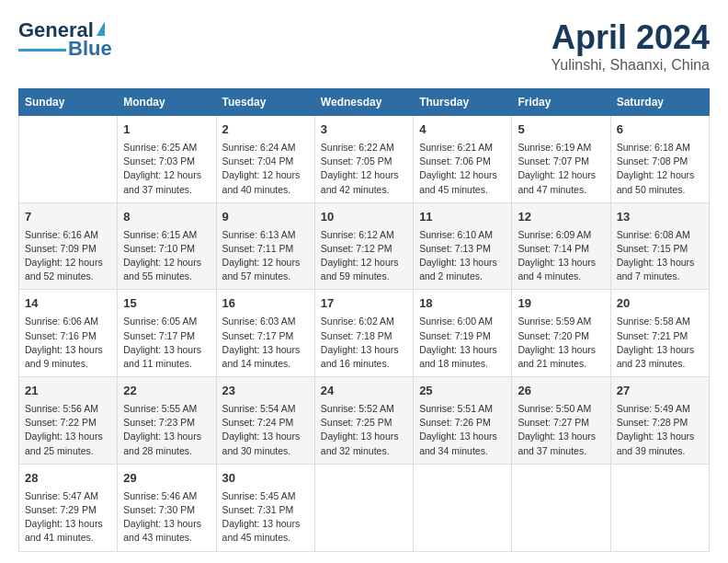 Image resolution: width=728 pixels, height=563 pixels. Describe the element at coordinates (660, 247) in the screenshot. I see `calendar-cell: 13Sunrise: 6:08 AM Sunset: 7:15 PM Dayli…` at that location.